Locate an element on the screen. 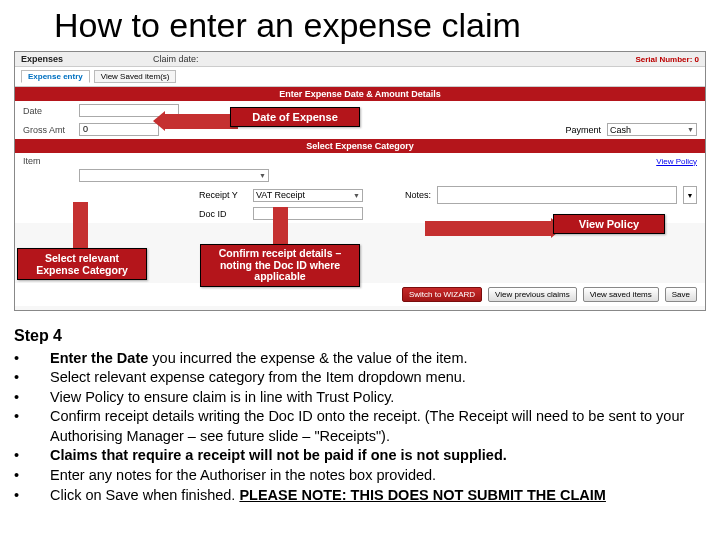 The image size is (720, 540). view-policy-link: View Policy is located at coordinates (676, 162).